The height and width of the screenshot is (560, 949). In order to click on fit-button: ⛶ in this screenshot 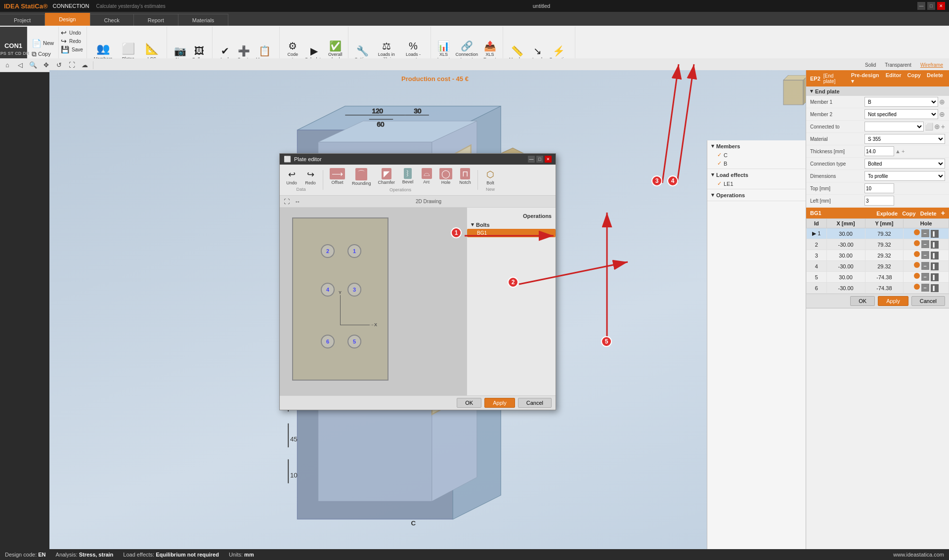, I will do `click(72, 65)`.